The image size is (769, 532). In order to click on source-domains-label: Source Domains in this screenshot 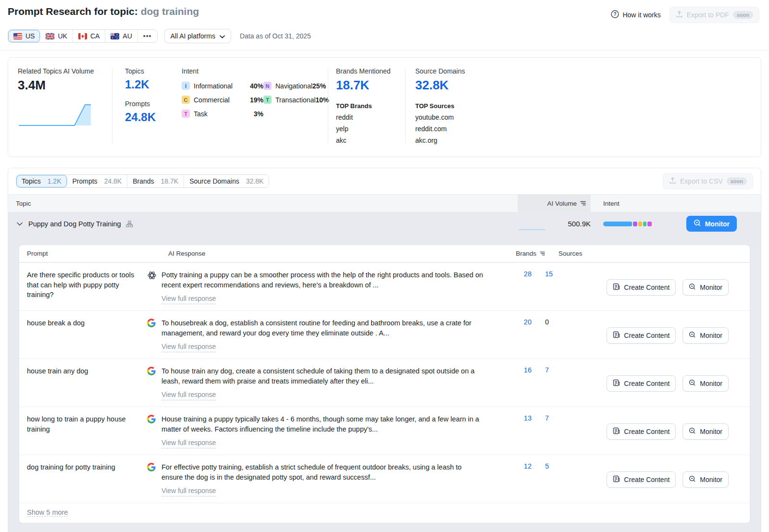, I will do `click(463, 71)`.